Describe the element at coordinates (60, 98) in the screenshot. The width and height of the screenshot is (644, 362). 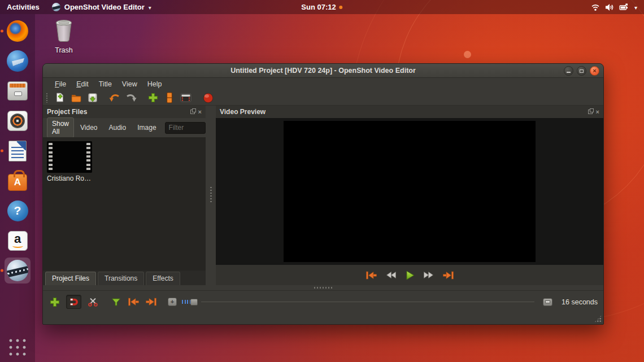
I see `new-project-button` at that location.